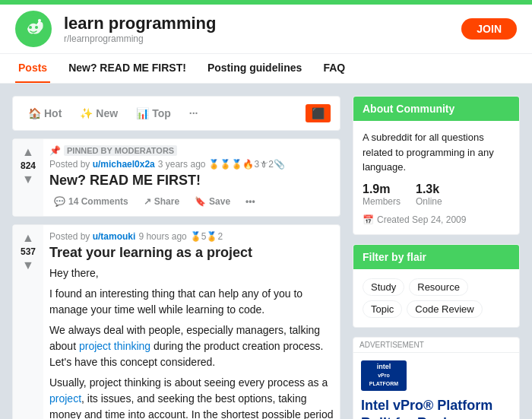 The width and height of the screenshot is (532, 419). Describe the element at coordinates (436, 298) in the screenshot. I see `filter-tags: Study Resource Topic Code Review` at that location.